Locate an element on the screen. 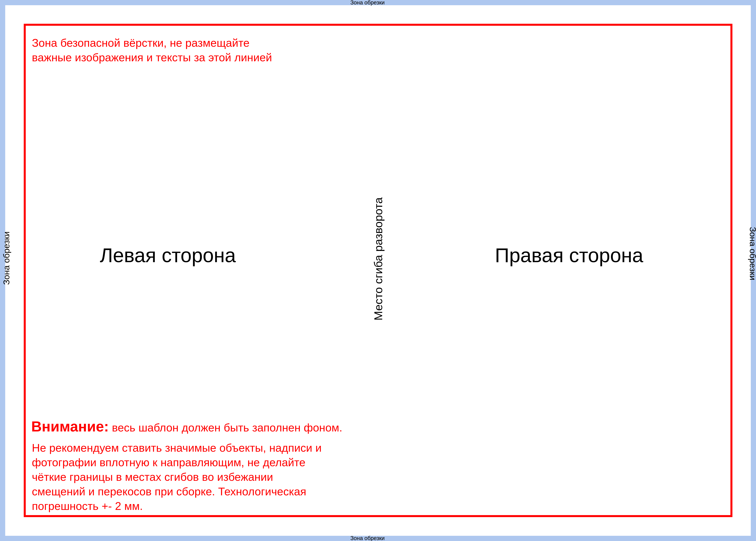 This screenshot has height=541, width=756. trim-zone-label-top: Зона обрезки is located at coordinates (368, 3).